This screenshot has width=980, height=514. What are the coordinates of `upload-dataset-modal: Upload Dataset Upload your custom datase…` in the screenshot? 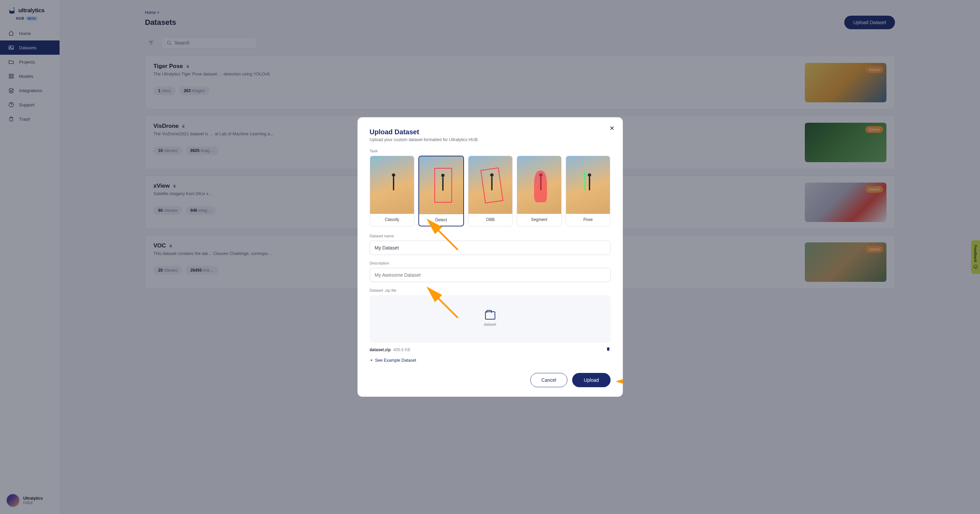 It's located at (490, 257).